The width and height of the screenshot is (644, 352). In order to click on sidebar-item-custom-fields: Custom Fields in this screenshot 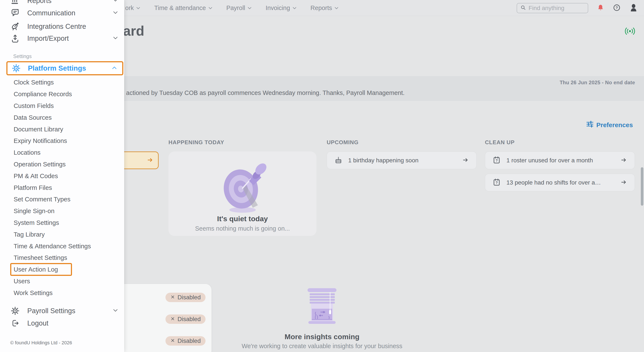, I will do `click(62, 106)`.